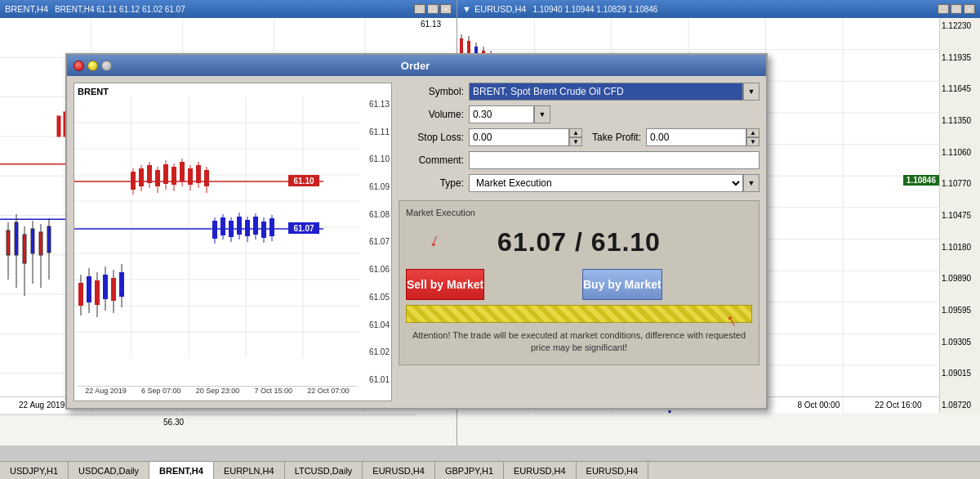  Describe the element at coordinates (956, 9) in the screenshot. I see `eurusd-window-controls: _ □ ×` at that location.